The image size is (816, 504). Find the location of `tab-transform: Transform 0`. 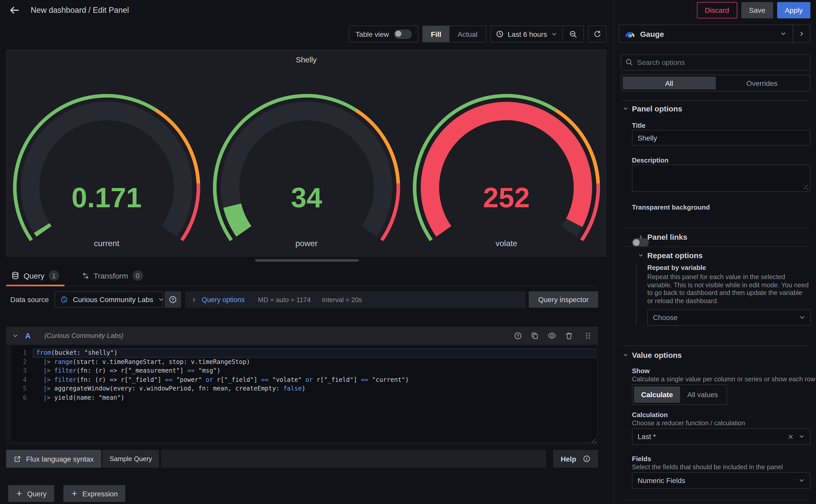

tab-transform: Transform 0 is located at coordinates (113, 275).